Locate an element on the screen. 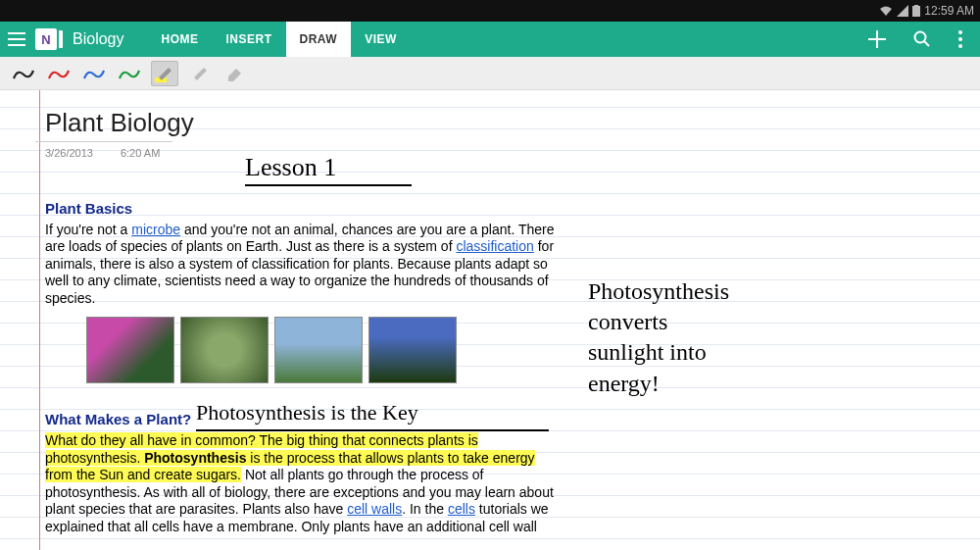 The width and height of the screenshot is (980, 550). pen-green is located at coordinates (129, 74).